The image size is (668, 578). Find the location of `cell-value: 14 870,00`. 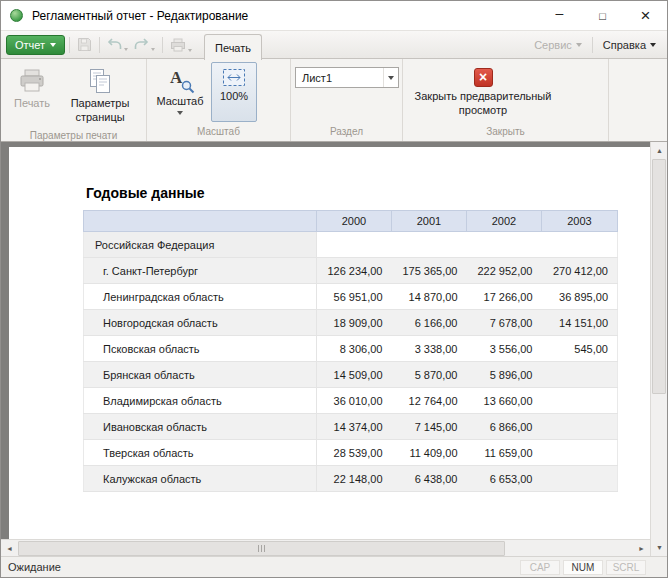

cell-value: 14 870,00 is located at coordinates (430, 297).